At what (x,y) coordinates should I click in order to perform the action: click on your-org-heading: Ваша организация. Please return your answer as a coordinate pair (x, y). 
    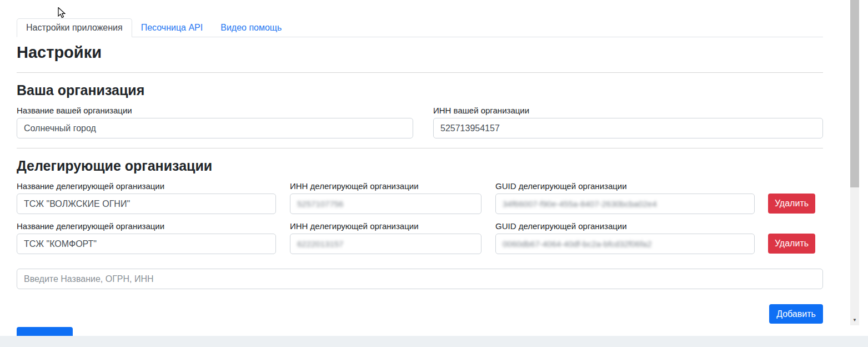
    Looking at the image, I should click on (420, 90).